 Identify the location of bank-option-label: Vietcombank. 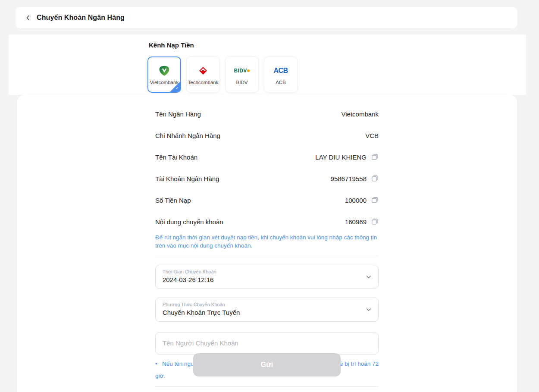
(164, 82).